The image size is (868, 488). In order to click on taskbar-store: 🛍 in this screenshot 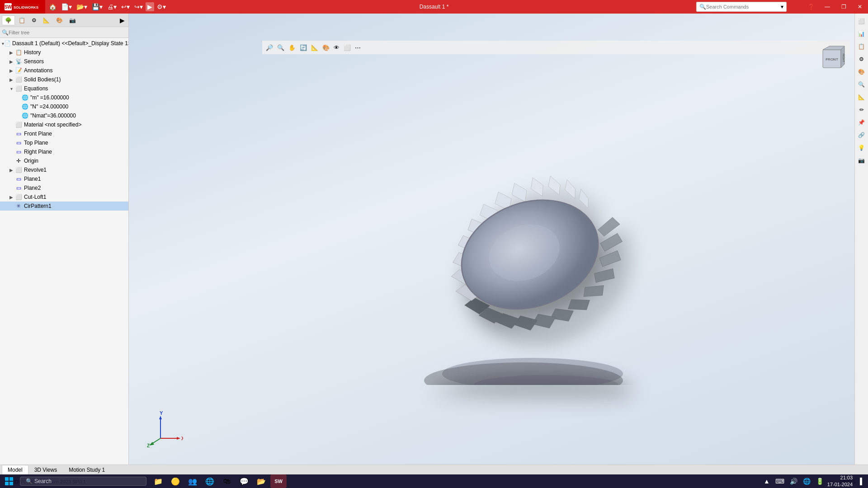, I will do `click(227, 481)`.